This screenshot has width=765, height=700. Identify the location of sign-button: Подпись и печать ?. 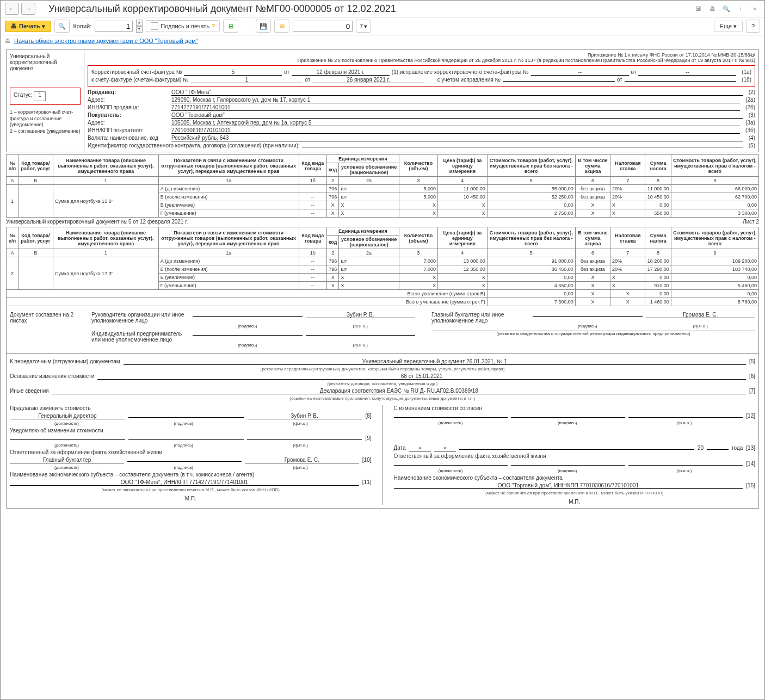
(183, 26).